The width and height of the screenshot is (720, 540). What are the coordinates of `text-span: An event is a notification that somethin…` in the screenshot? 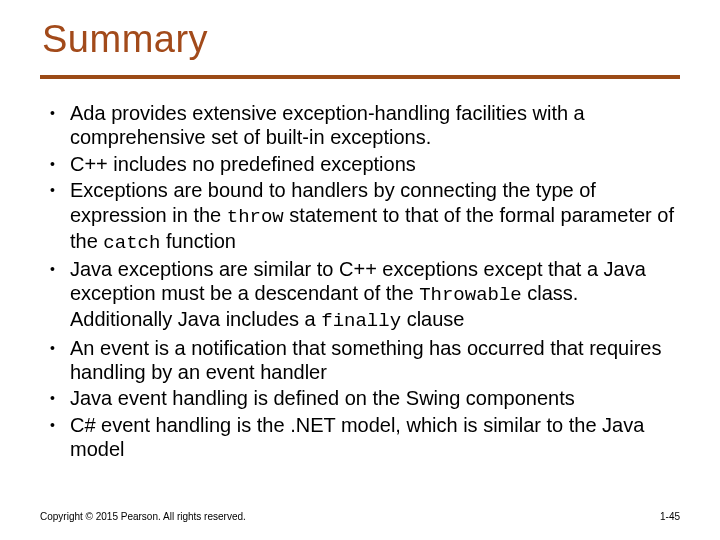 It's located at (366, 360).